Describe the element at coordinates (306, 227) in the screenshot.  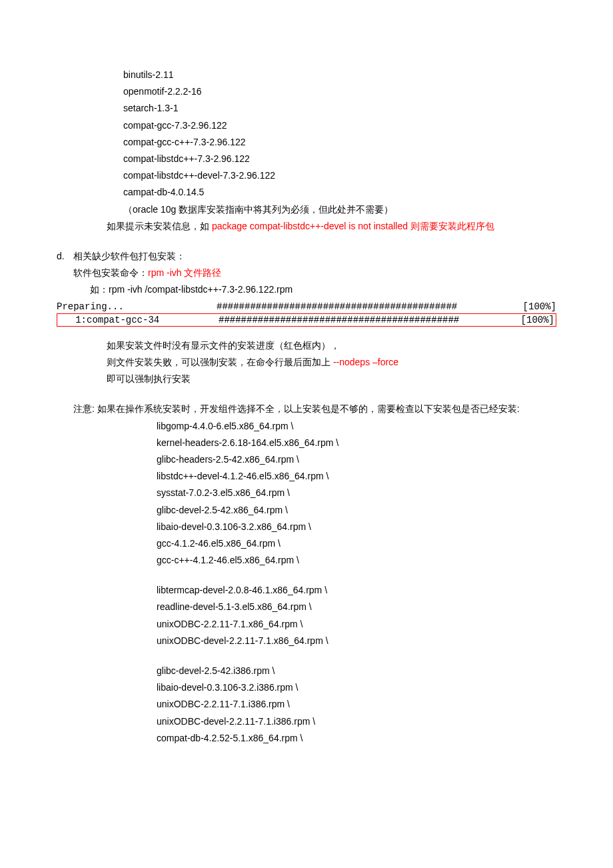
I see `hint-line: 如果提示未安装信息，如 package compat-libstdc++-dev…` at that location.